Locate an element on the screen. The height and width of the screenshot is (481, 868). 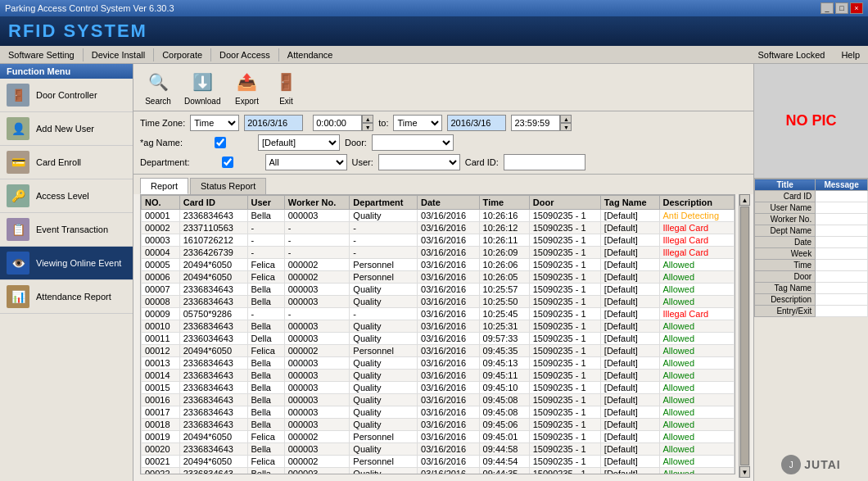
export-button: 📤 Export is located at coordinates (246, 87).